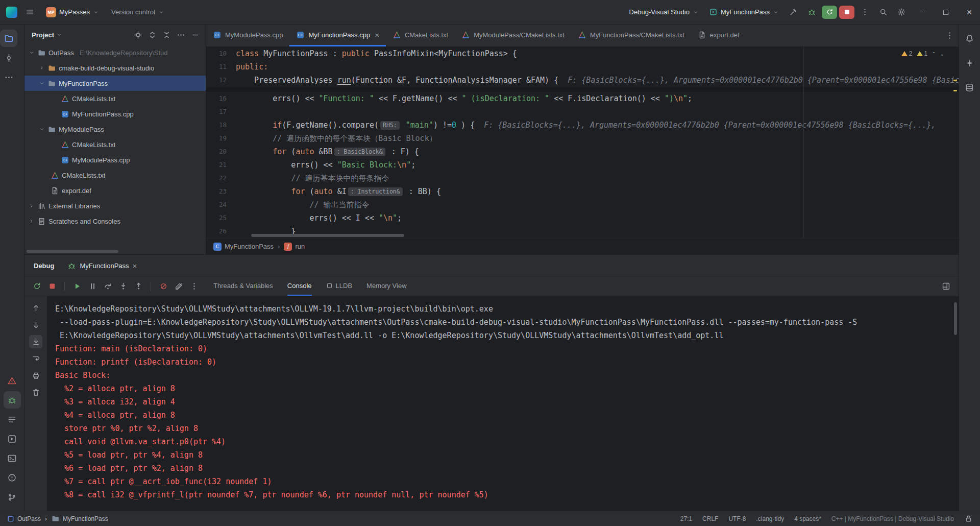  What do you see at coordinates (115, 190) in the screenshot?
I see `tree-item: export.def` at bounding box center [115, 190].